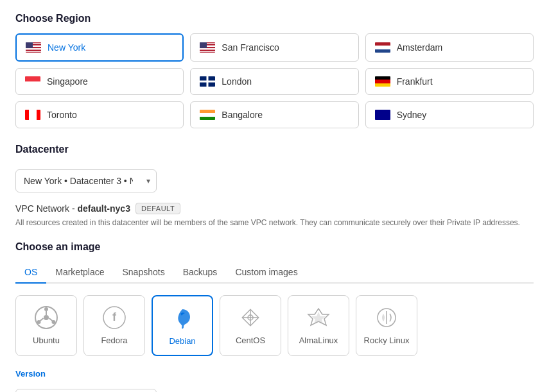 This screenshot has height=392, width=549. Describe the element at coordinates (86, 181) in the screenshot. I see `datacenter-select-wrapper: New York • Datacenter 1 • NYC1 New York …` at that location.